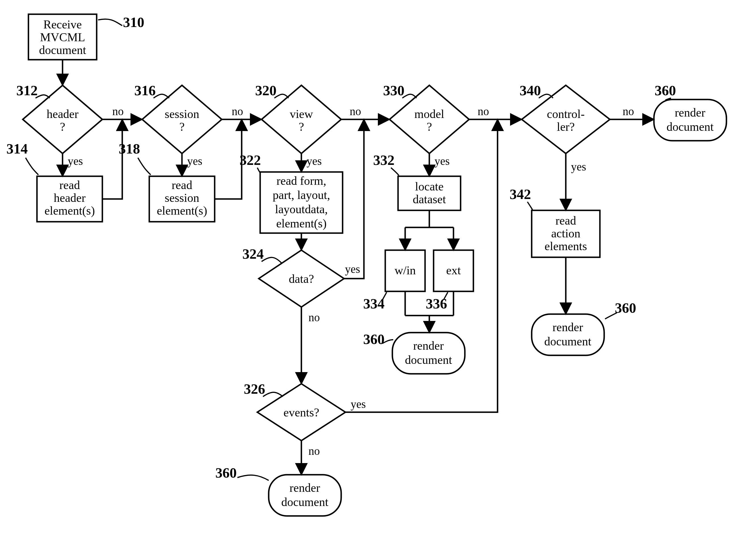  What do you see at coordinates (301, 202) in the screenshot?
I see `node-read-view-elements: read form, part, layout, layoutdata, ele…` at bounding box center [301, 202].